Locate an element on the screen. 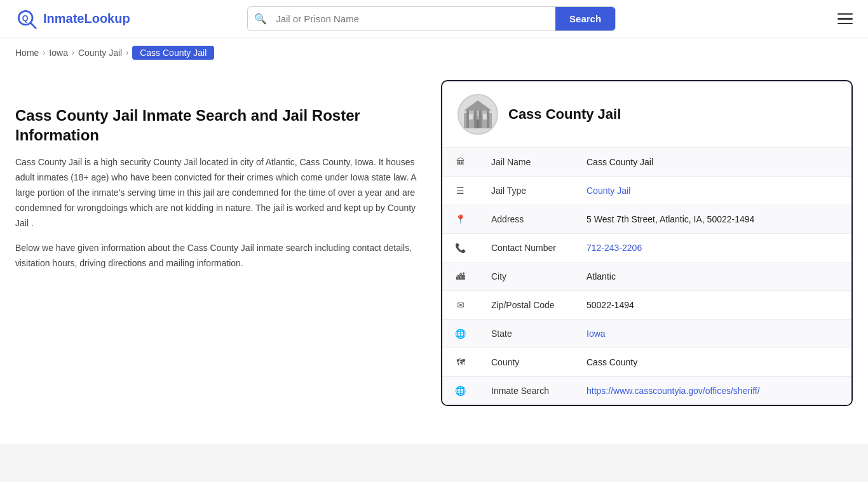 The height and width of the screenshot is (488, 868). footer is located at coordinates (434, 463).